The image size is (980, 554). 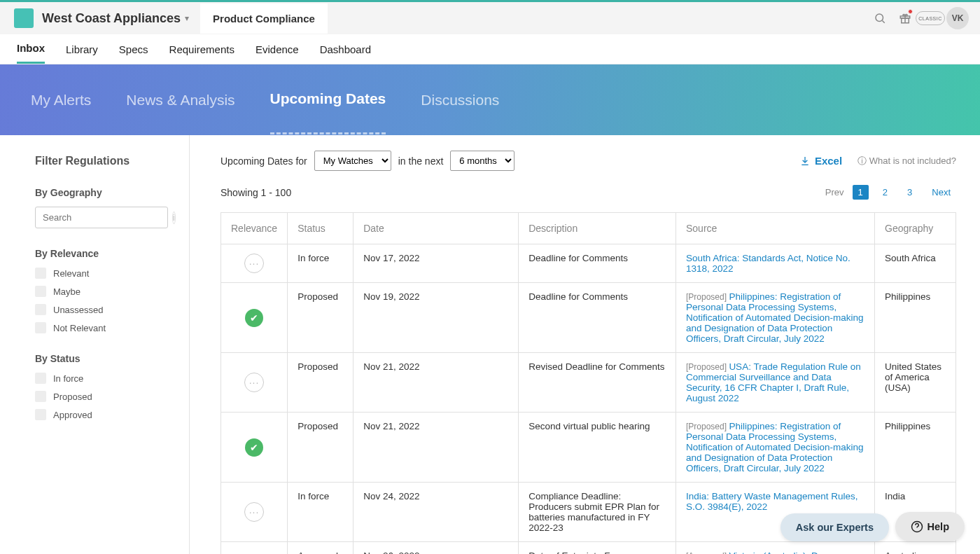 What do you see at coordinates (174, 218) in the screenshot?
I see `info-icon: i` at bounding box center [174, 218].